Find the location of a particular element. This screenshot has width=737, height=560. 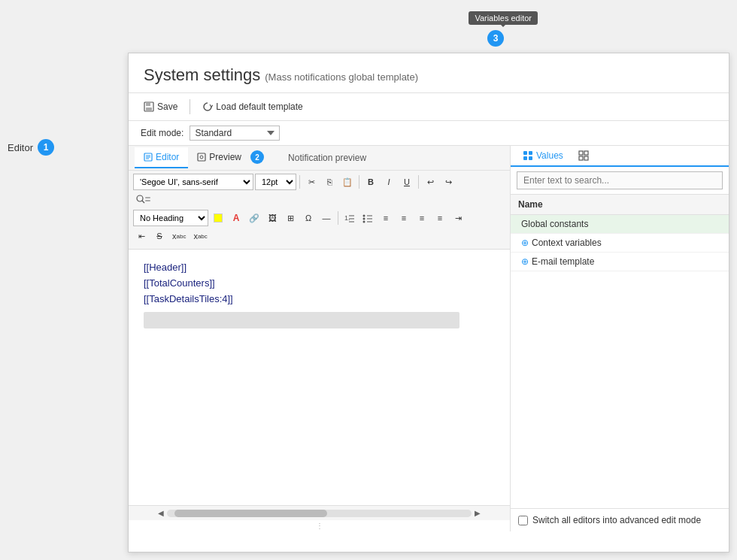

global-constants-label: Global constants is located at coordinates (555, 224).